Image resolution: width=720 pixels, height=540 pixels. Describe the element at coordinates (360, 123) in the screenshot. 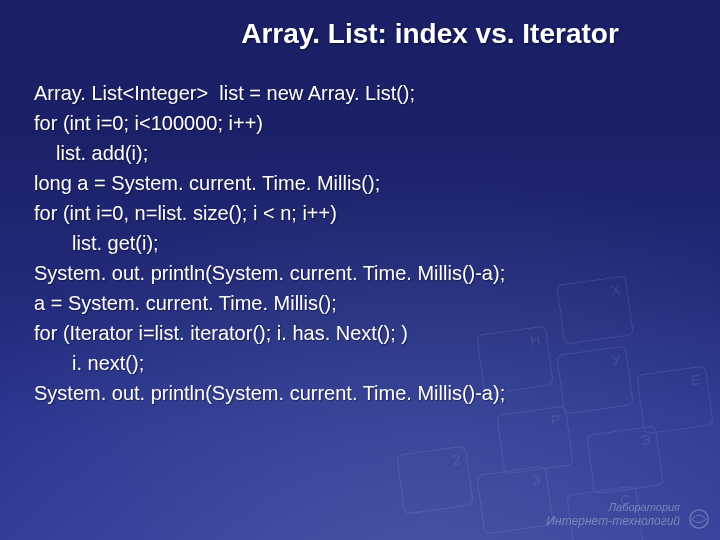

I see `code-line: for (int i=0; i<100000; i++)` at that location.